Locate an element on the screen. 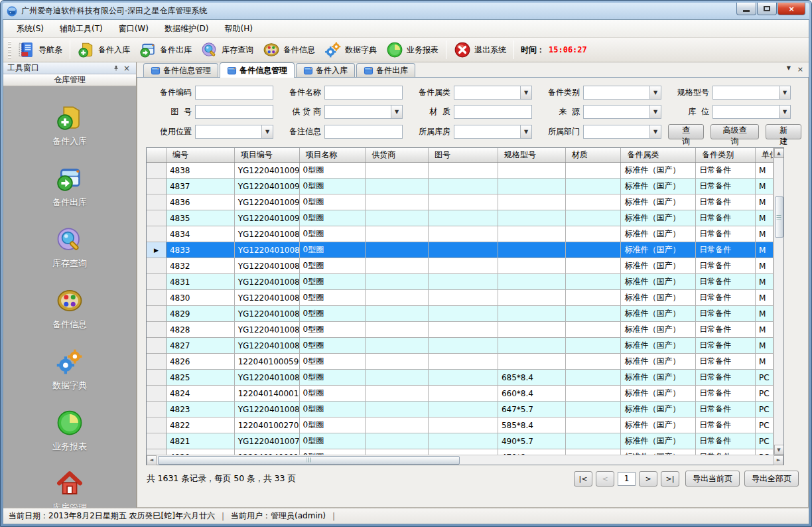 This screenshot has height=527, width=812. sidebar-item-report: 业务报表 is located at coordinates (70, 431).